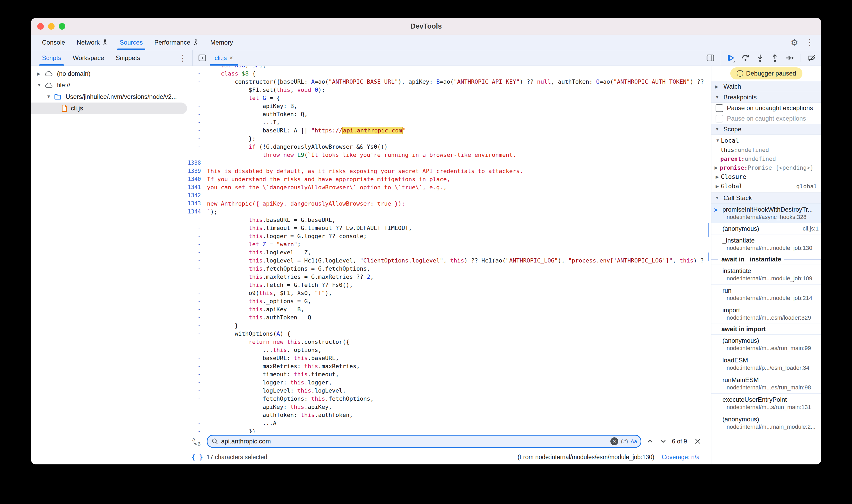  I want to click on code-line-text: ...this._options,, so click(458, 350).